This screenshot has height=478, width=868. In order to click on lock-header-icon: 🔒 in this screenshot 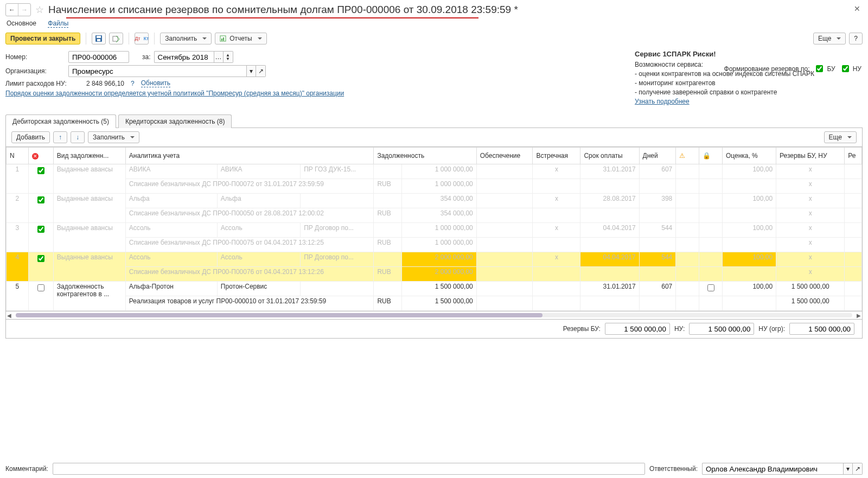, I will do `click(706, 156)`.